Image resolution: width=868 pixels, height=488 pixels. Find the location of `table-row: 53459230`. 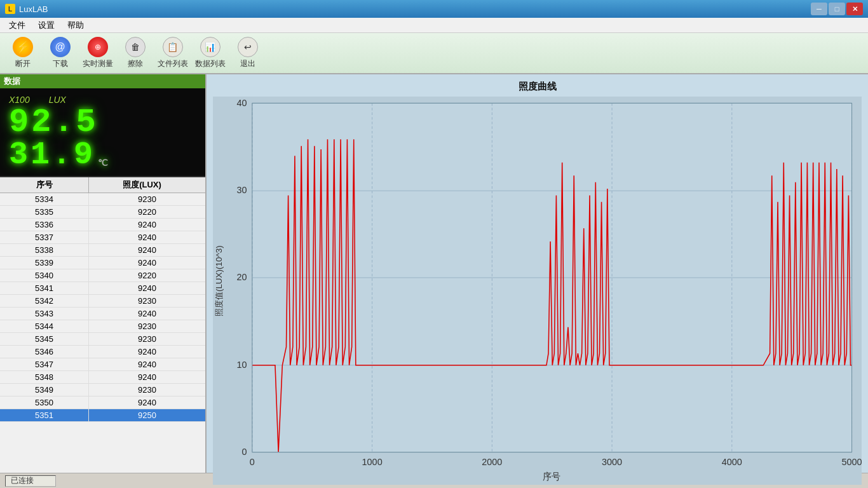

table-row: 53459230 is located at coordinates (103, 339).